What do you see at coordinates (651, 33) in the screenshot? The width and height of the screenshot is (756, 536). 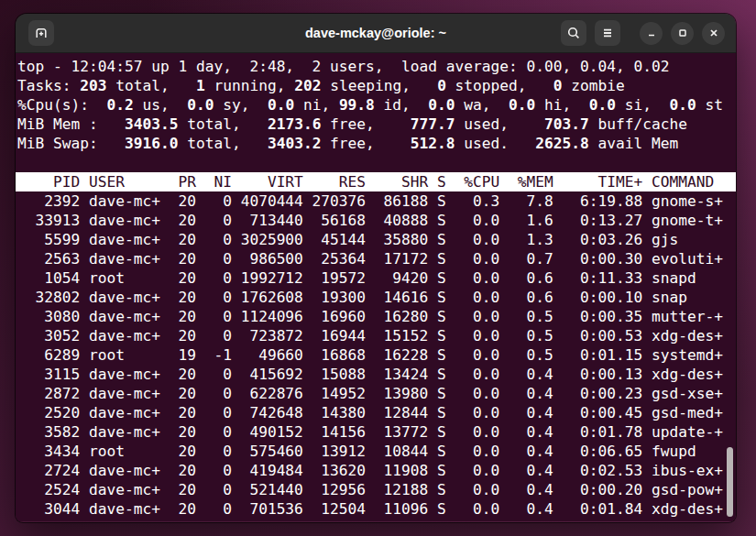 I see `minimize-button` at bounding box center [651, 33].